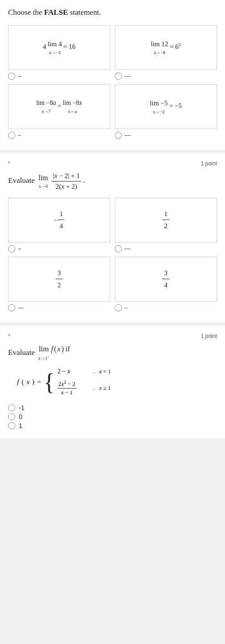 The height and width of the screenshot is (644, 225). What do you see at coordinates (39, 382) in the screenshot?
I see `function-equals: =` at bounding box center [39, 382].